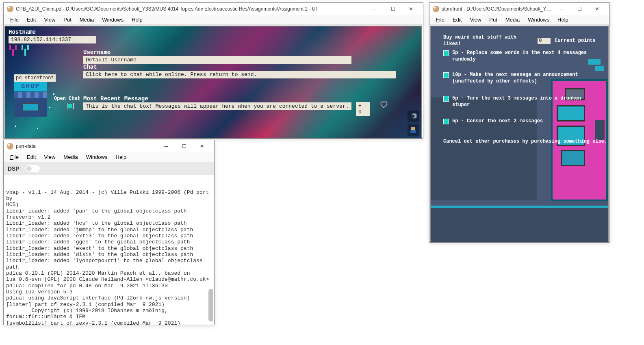 The width and height of the screenshot is (644, 345). Describe the element at coordinates (497, 9) in the screenshot. I see `store-title: storefront - D:/Users/GCJ/Documents/Scho…` at that location.